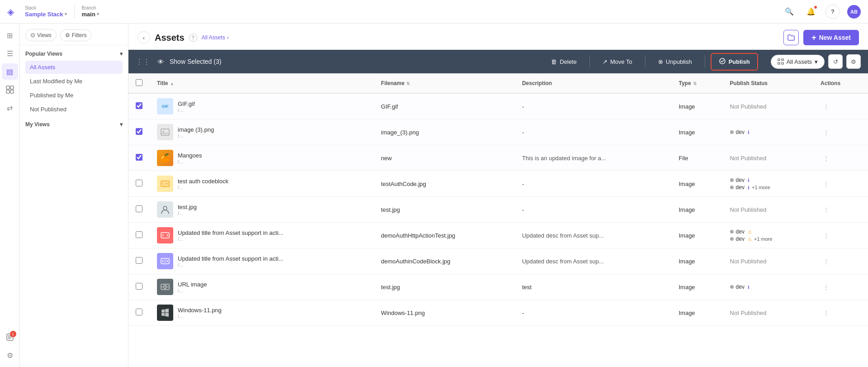 This screenshot has width=868, height=367. Describe the element at coordinates (821, 12) in the screenshot. I see `nav-icons: 🔍 🔔 ? AB` at that location.